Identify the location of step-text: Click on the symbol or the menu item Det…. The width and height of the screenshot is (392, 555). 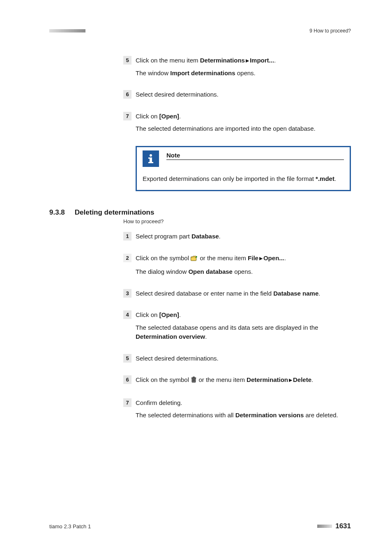
(224, 381).